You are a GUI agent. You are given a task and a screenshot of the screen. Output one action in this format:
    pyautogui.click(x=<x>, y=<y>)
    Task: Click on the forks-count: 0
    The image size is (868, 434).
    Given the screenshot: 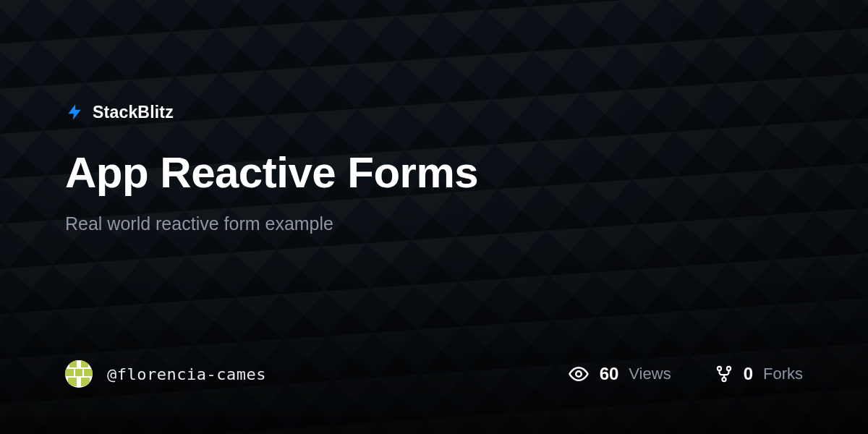 What is the action you would take?
    pyautogui.click(x=748, y=374)
    